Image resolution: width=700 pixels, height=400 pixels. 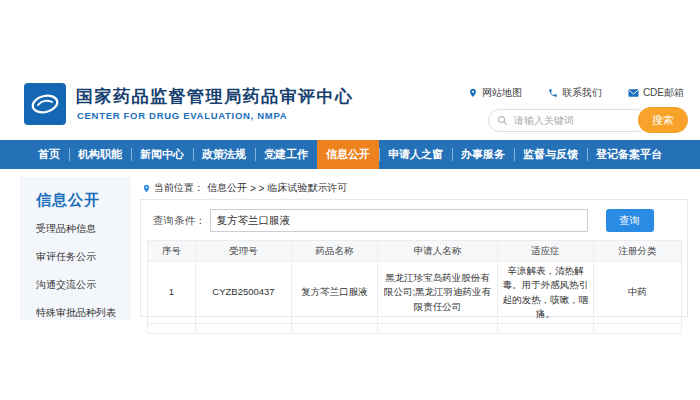 I want to click on query-row: 查询条件： 查询, so click(x=416, y=220).